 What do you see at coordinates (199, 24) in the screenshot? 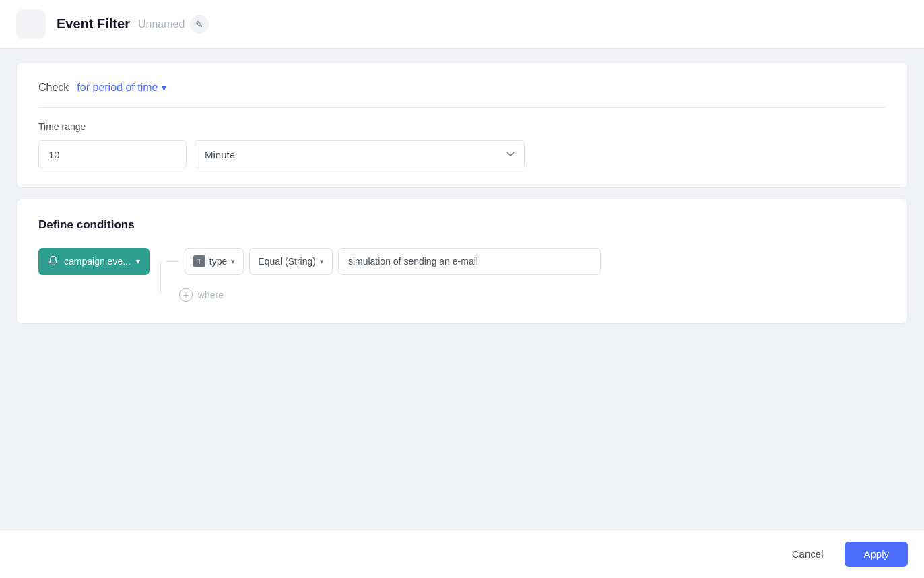
I see `edit-icon: ✎` at bounding box center [199, 24].